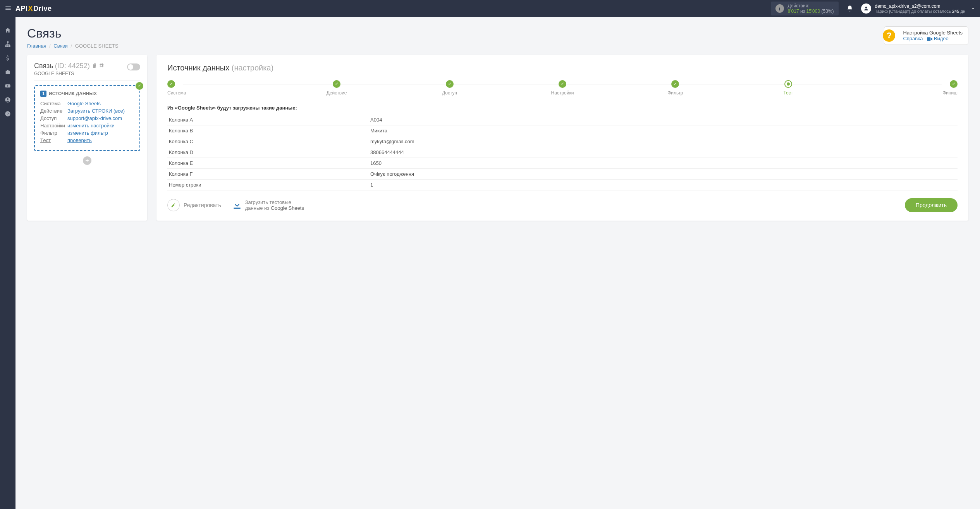 The image size is (980, 509). I want to click on breadcrumb-home: Главная, so click(36, 46).